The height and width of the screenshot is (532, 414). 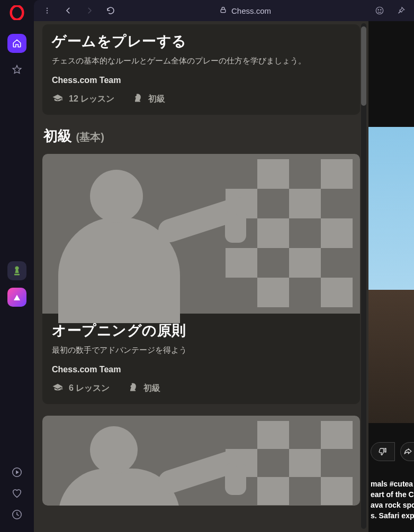 What do you see at coordinates (17, 494) in the screenshot?
I see `sidebar-bottom-group` at bounding box center [17, 494].